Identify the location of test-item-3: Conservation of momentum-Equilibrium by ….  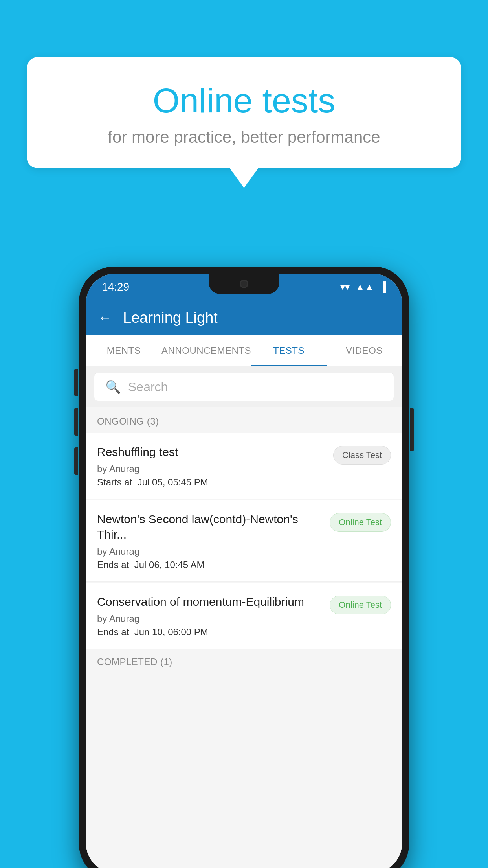
(244, 616).